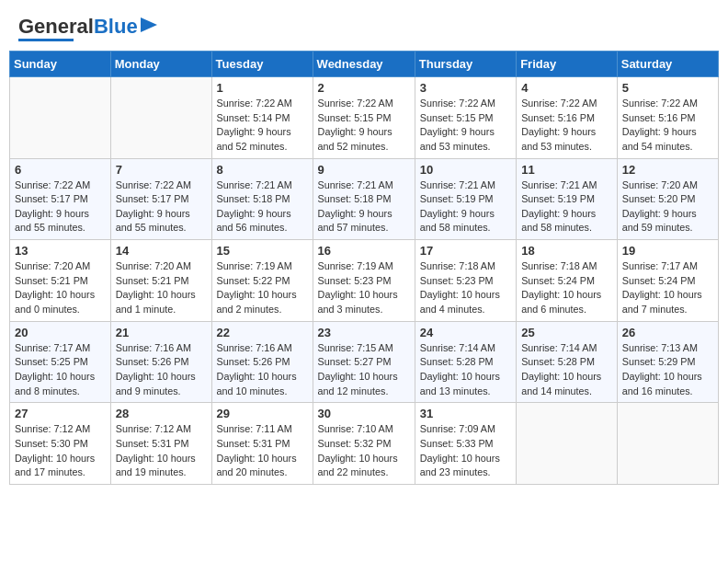  Describe the element at coordinates (566, 88) in the screenshot. I see `day-number: 4` at that location.